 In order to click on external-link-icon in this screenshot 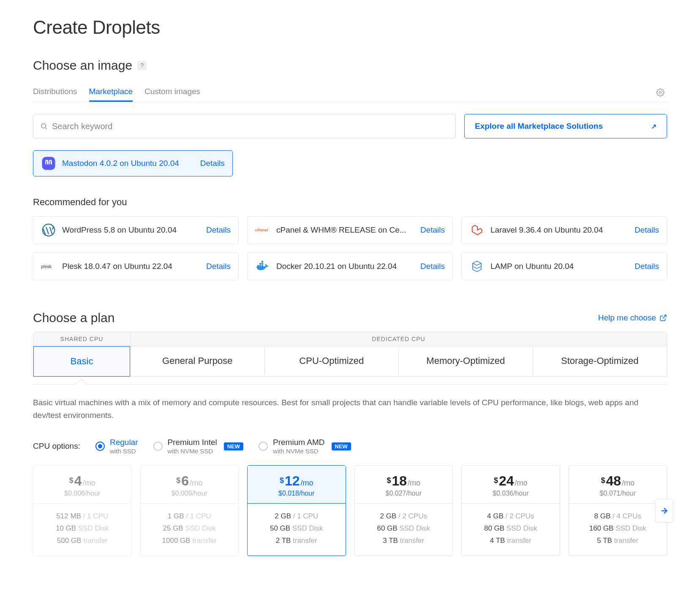, I will do `click(663, 318)`.